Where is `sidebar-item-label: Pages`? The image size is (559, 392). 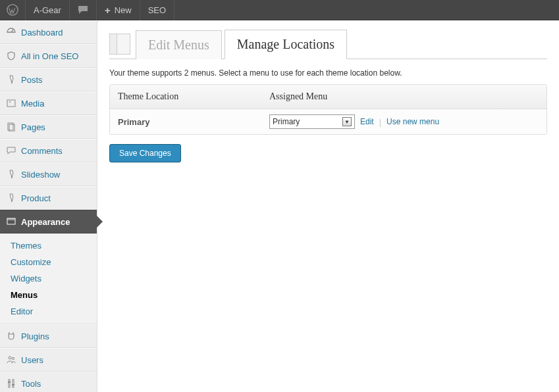 sidebar-item-label: Pages is located at coordinates (33, 128).